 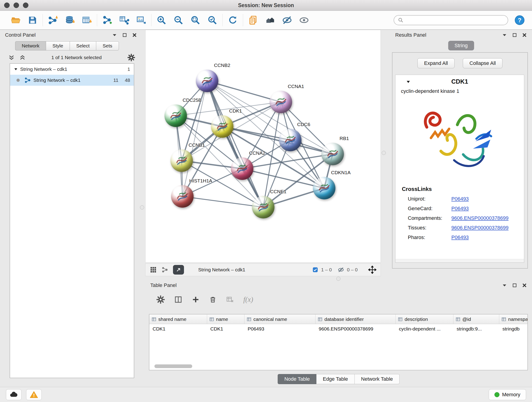 I want to click on table-row: CDK1CDK1P064939606.ENSP00000378699cyclin…, so click(x=339, y=329).